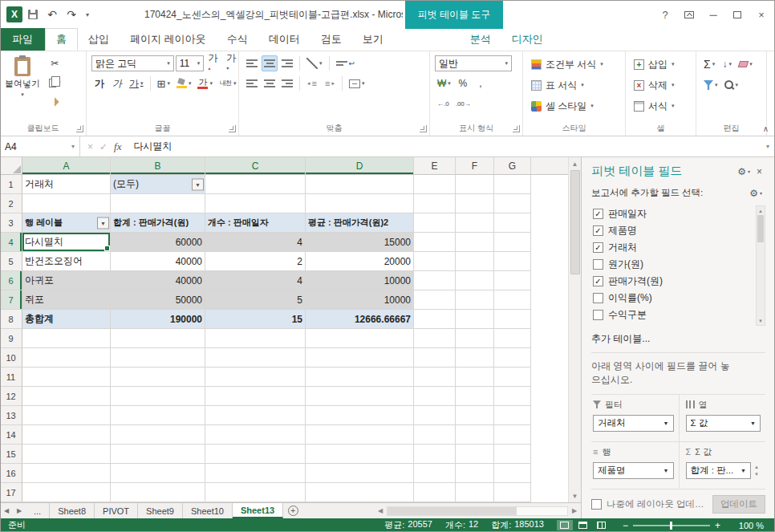 Image resolution: width=775 pixels, height=532 pixels. What do you see at coordinates (255, 339) in the screenshot?
I see `cell-C9` at bounding box center [255, 339].